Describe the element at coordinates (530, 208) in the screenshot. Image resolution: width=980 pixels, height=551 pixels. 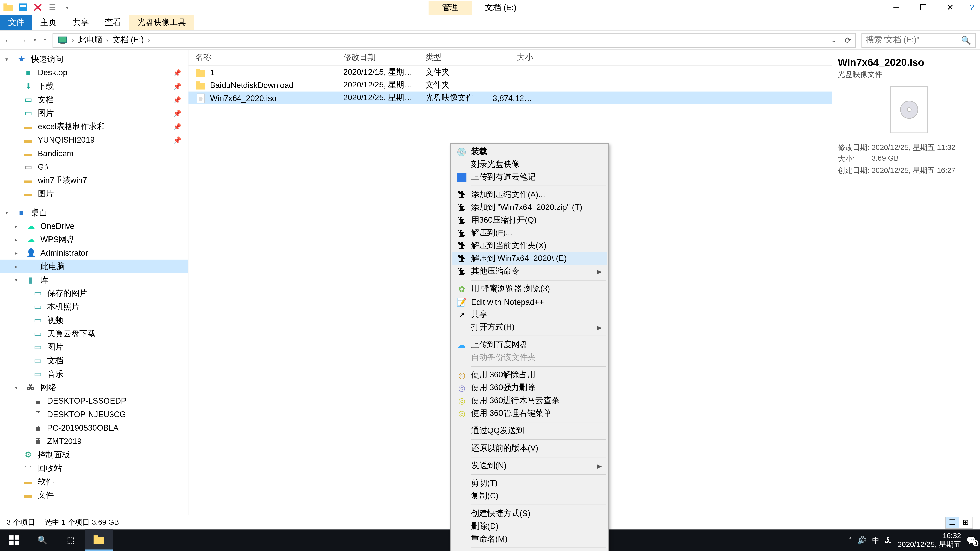
I see `ctx-add-zip: 🗜添加到 "Win7x64_2020.zip" (T)` at that location.